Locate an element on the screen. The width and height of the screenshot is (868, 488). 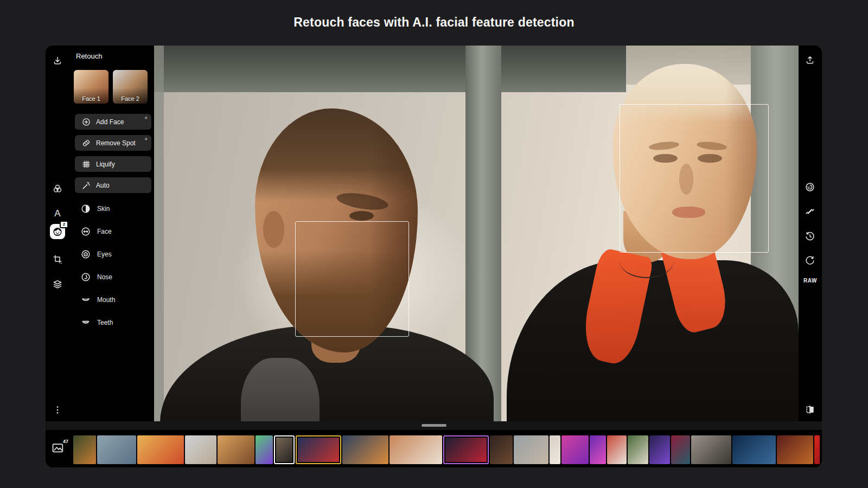
layers-icon is located at coordinates (58, 284).